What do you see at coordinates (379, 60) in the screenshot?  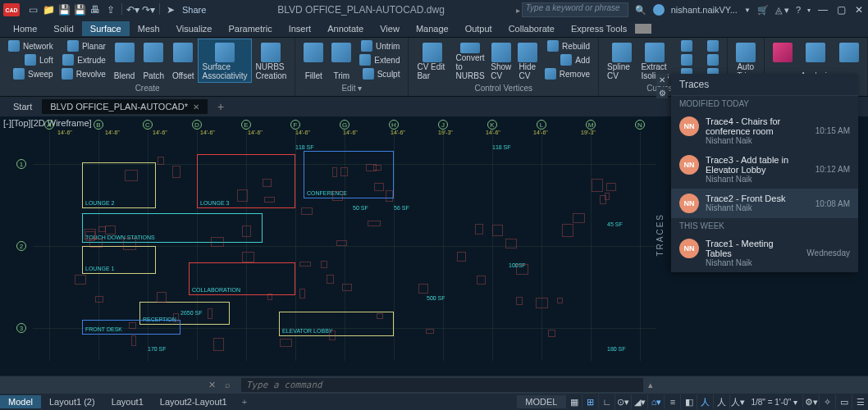 I see `extend-button: Extend` at bounding box center [379, 60].